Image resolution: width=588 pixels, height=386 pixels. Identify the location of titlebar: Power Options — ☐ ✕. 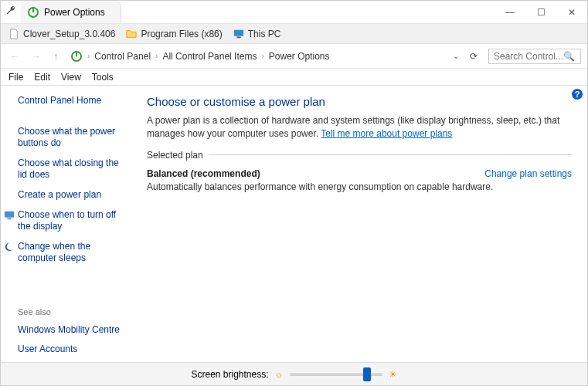
(294, 12).